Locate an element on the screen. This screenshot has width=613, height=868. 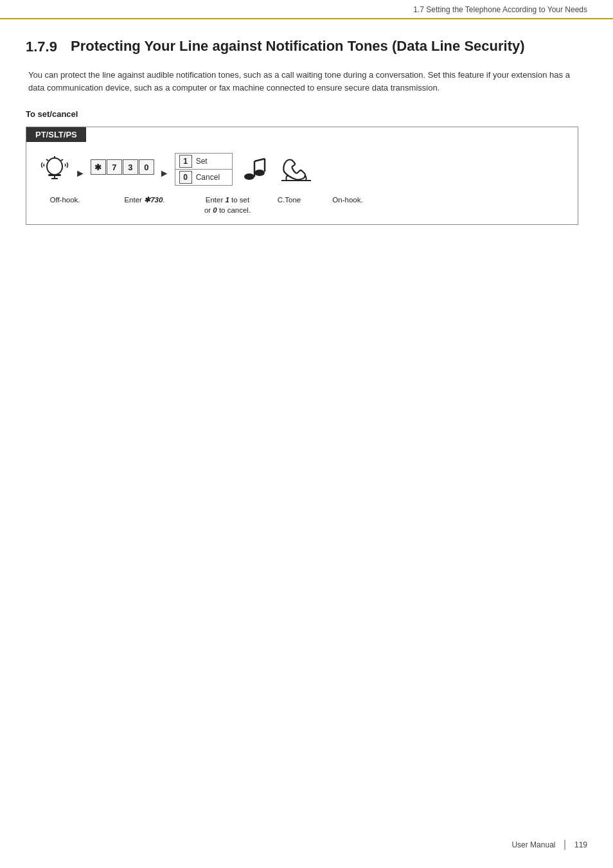
set-cancel-step: 1 Set 0 Cancel is located at coordinates (204, 171).